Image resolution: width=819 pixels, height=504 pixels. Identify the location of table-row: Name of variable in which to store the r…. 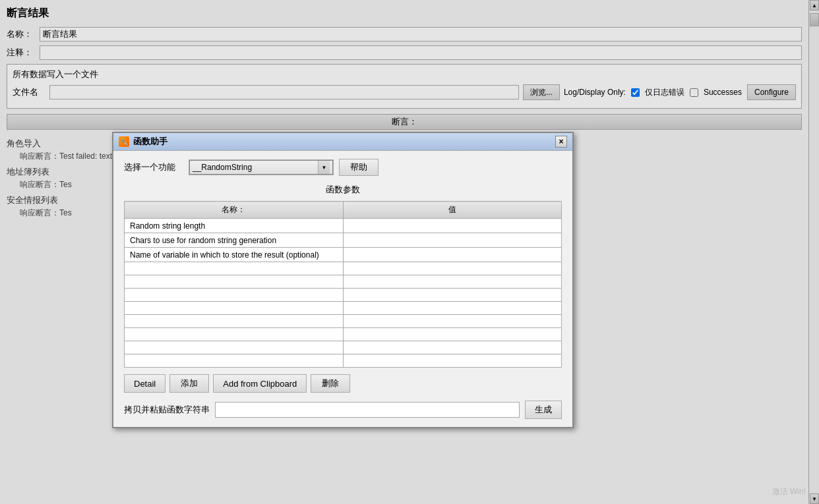
(343, 255).